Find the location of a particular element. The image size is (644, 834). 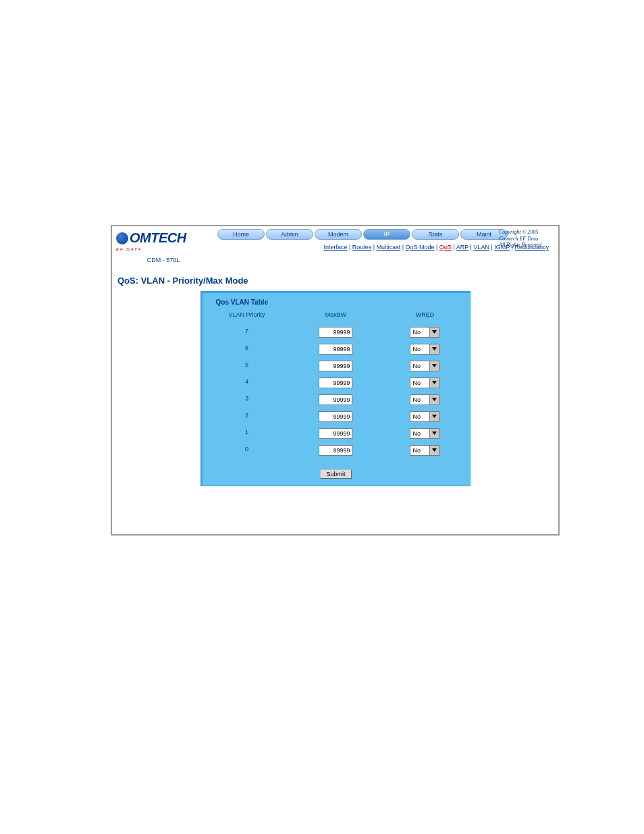

copyright-block: Copyright © 2005 Comtech EF Data All Rig… is located at coordinates (527, 239).